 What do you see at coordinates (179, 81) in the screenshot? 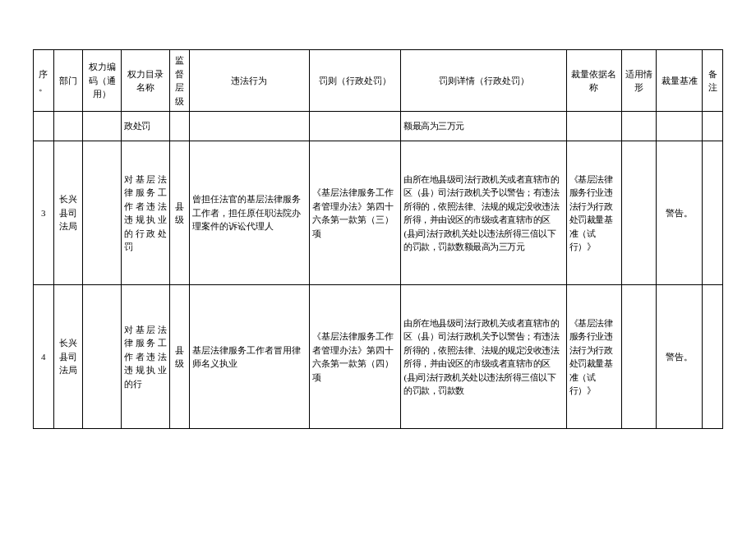
I see `header-level: 监督层级` at bounding box center [179, 81].